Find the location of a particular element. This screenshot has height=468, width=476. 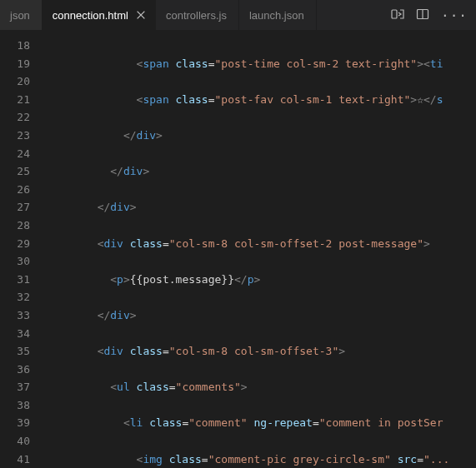

line-number: 32 is located at coordinates (15, 297).